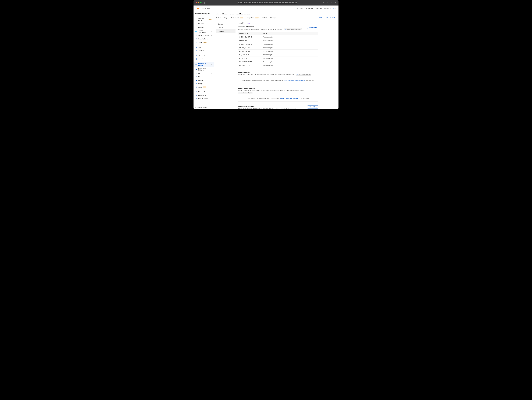 The height and width of the screenshot is (400, 532). Describe the element at coordinates (278, 107) in the screenshot. I see `kv-section: KV Namespace Bindings Bind an instance o…` at that location.